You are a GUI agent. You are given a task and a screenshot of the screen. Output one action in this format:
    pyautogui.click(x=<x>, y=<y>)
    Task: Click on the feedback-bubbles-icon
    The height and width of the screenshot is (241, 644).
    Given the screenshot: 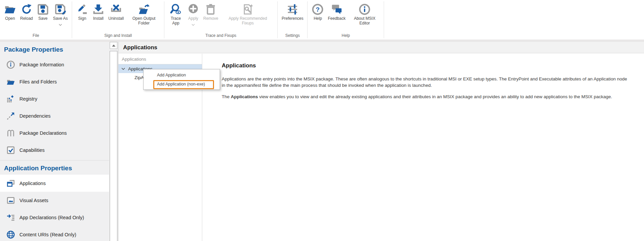 What is the action you would take?
    pyautogui.click(x=337, y=9)
    